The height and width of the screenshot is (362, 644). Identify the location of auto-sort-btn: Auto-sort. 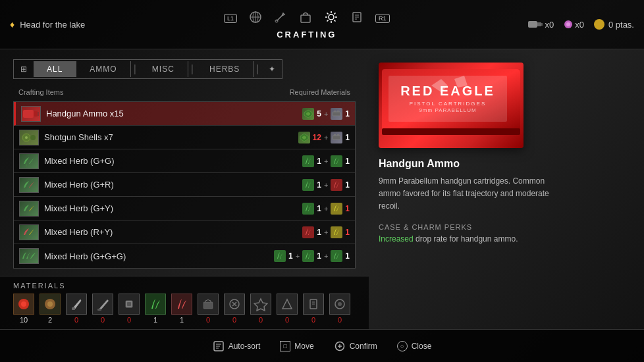
(237, 346).